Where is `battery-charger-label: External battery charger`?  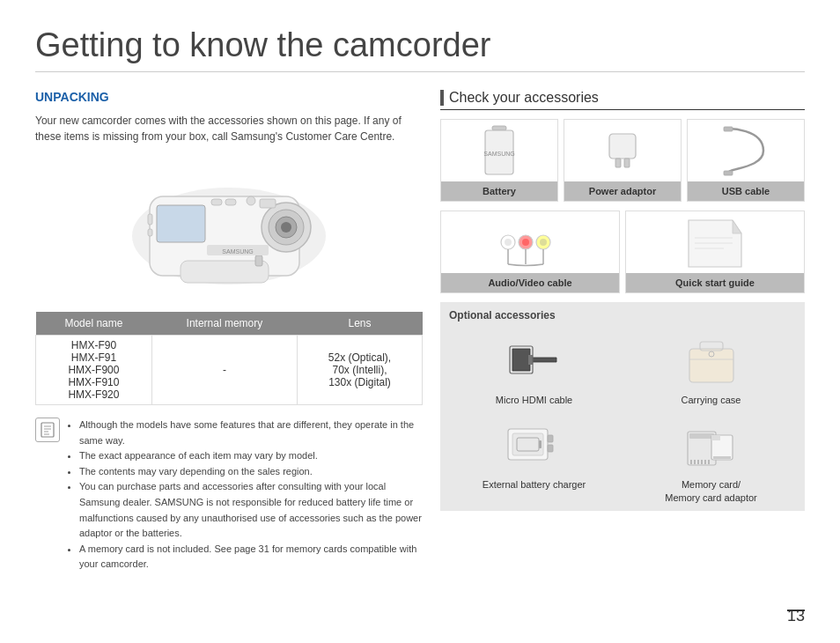
battery-charger-label: External battery charger is located at coordinates (534, 484).